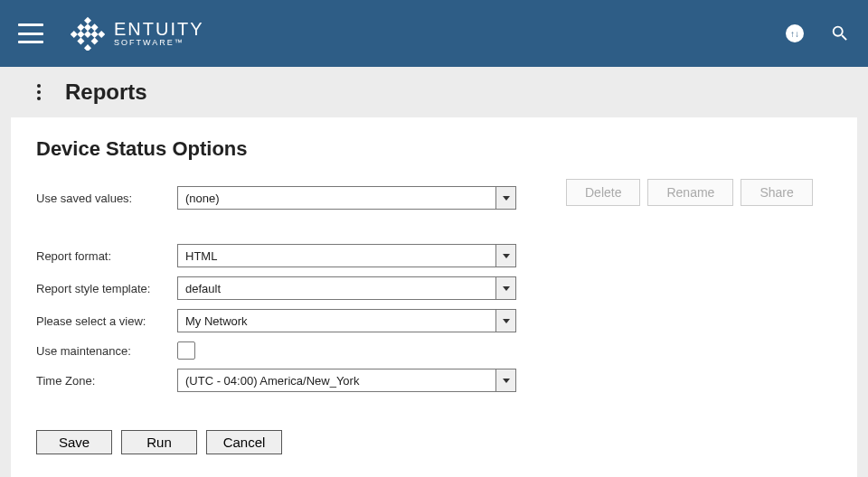 The image size is (868, 477). I want to click on maintenance-label: Use maintenance:, so click(107, 351).